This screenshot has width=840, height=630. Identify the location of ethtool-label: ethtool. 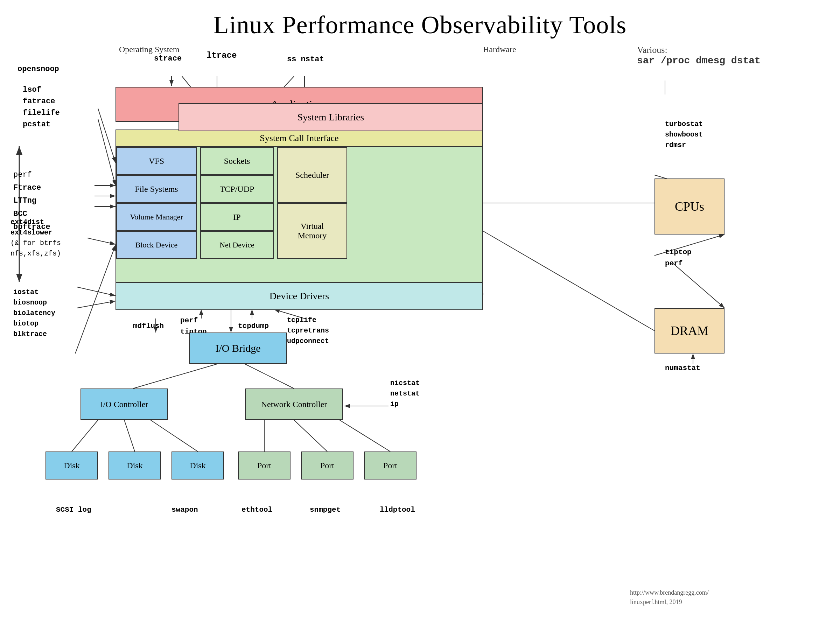
(257, 510).